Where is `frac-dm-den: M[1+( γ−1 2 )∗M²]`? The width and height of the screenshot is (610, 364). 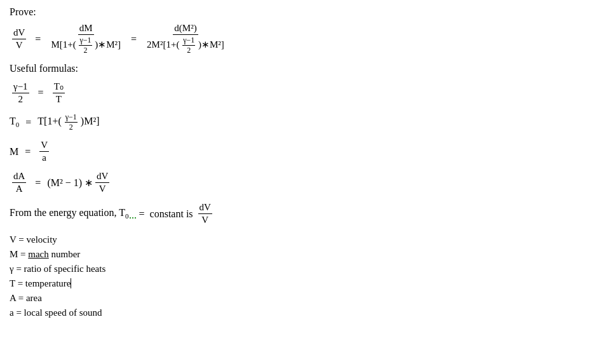 frac-dm-den: M[1+( γ−1 2 )∗M²] is located at coordinates (86, 45).